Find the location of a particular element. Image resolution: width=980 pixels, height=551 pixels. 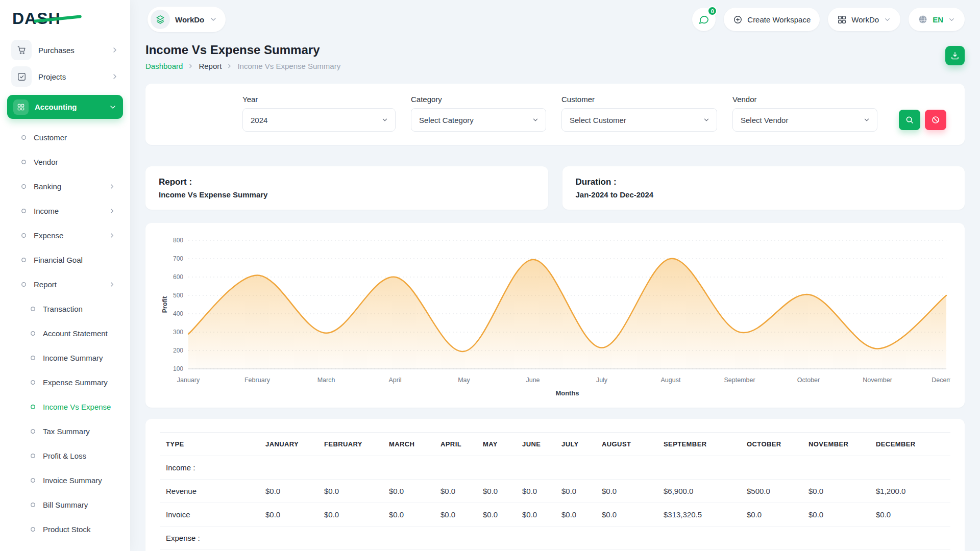

sidebar-item-tax-summary: Tax Summary is located at coordinates (65, 431).